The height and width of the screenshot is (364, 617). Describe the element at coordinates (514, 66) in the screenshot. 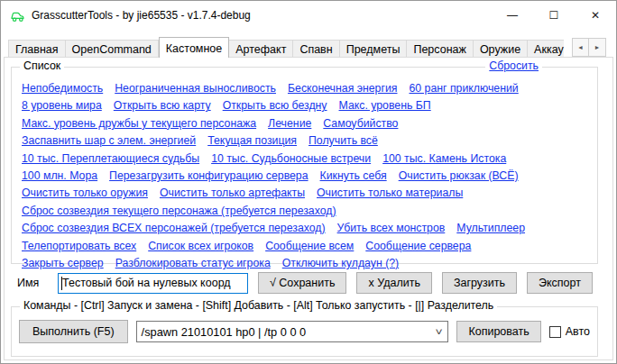

I see `reset-link: Сбросить` at that location.